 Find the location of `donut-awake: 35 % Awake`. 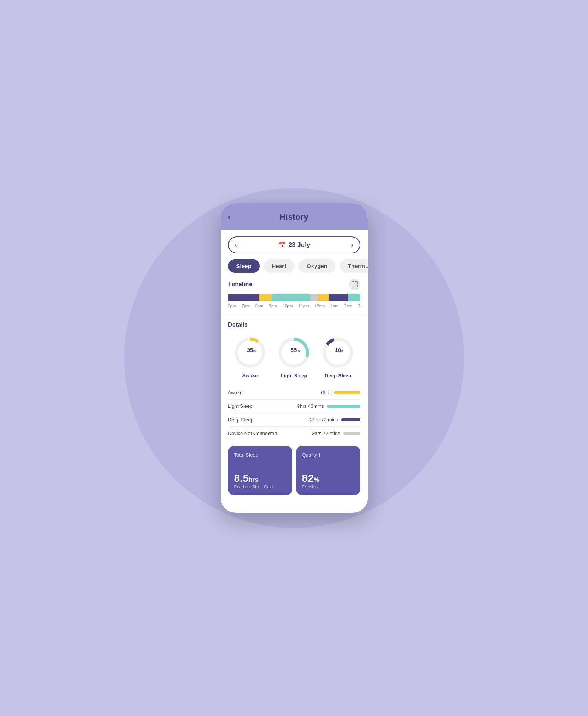

donut-awake: 35 % Awake is located at coordinates (250, 357).